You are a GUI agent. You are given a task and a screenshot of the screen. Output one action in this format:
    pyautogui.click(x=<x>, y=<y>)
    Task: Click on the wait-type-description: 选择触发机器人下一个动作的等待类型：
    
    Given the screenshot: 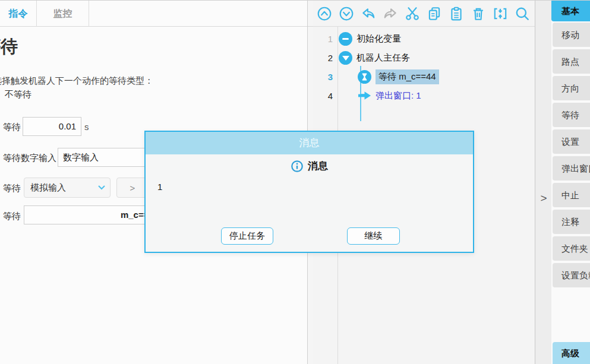 What is the action you would take?
    pyautogui.click(x=77, y=81)
    